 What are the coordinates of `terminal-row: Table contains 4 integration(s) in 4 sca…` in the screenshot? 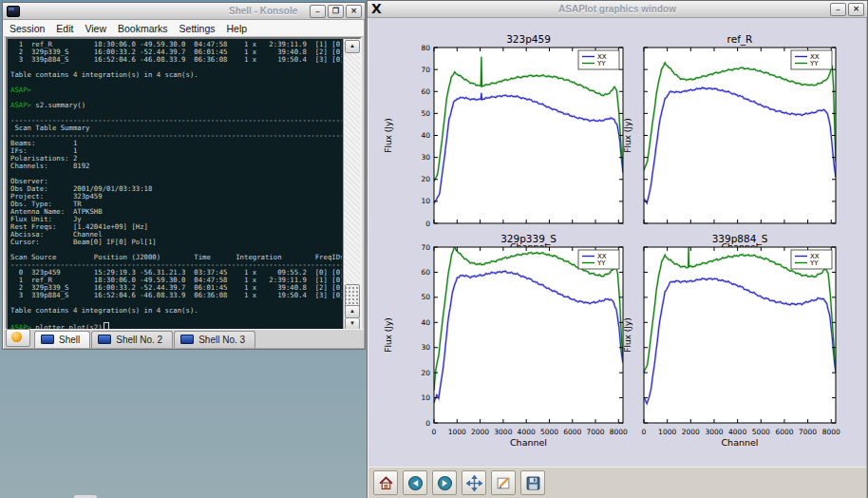 It's located at (177, 75).